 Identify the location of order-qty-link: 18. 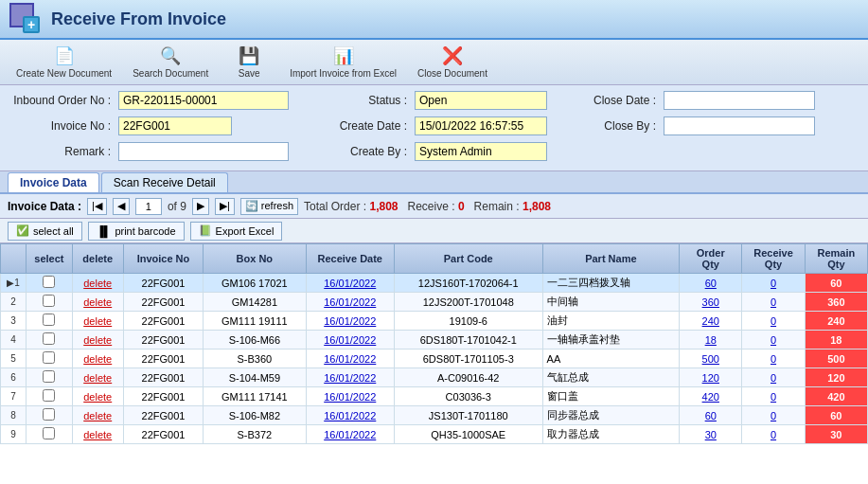
(711, 340).